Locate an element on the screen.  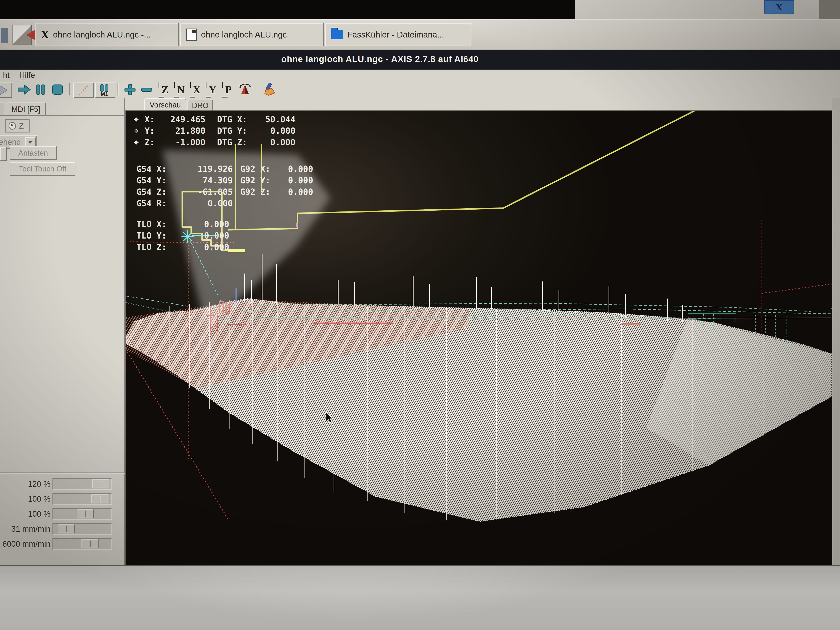
spindle-override-slider-row: 100 % is located at coordinates (62, 515).